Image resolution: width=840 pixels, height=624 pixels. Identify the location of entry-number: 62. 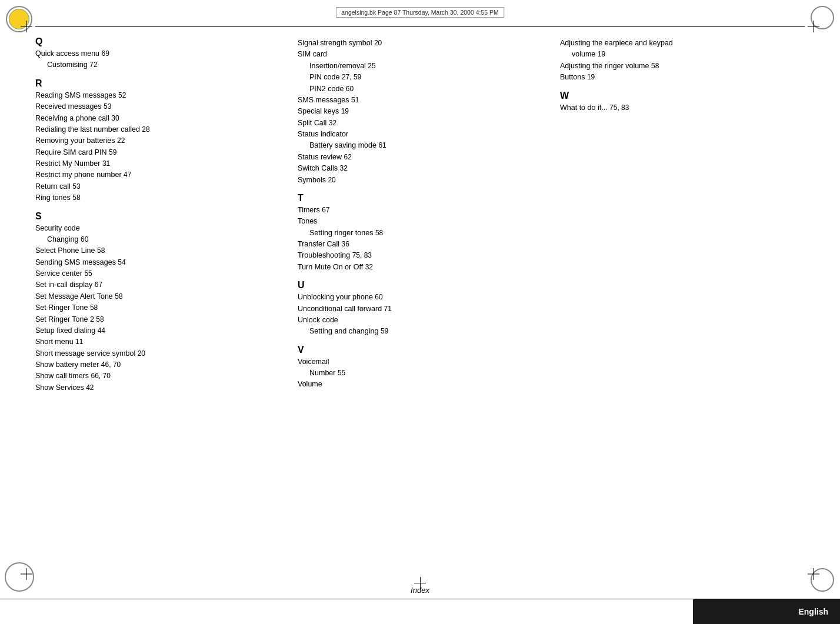
(348, 157).